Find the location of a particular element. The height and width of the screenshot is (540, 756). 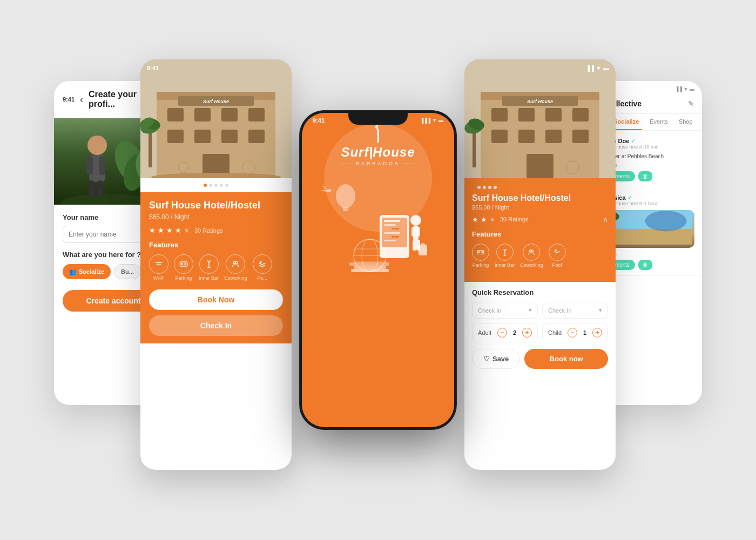

business-button: Bu... is located at coordinates (127, 272).